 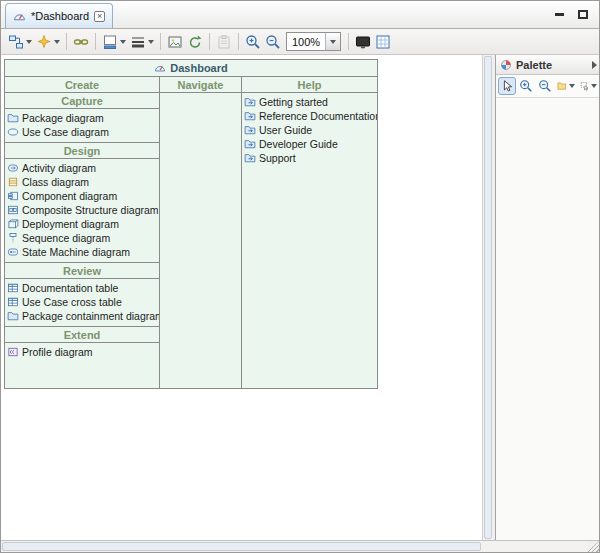 I want to click on paste-button, so click(x=224, y=42).